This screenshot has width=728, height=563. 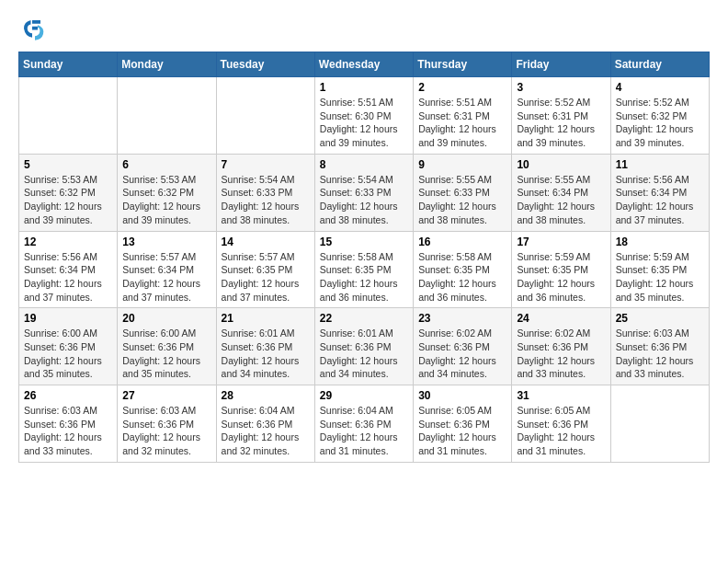 What do you see at coordinates (364, 424) in the screenshot?
I see `week-row-5: 26Sunrise: 6:03 AM Sunset: 6:36 PM Dayli…` at bounding box center [364, 424].